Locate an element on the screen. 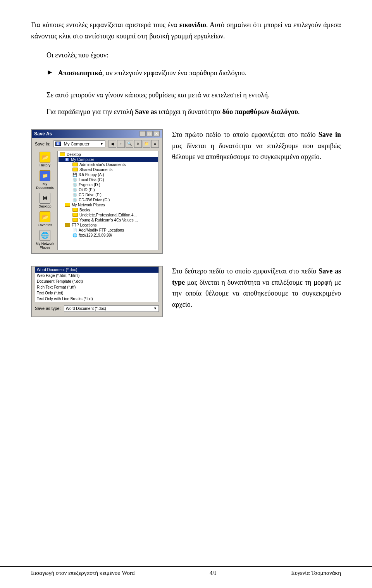 The width and height of the screenshot is (372, 588). type-web-page: Web Page (*.htm; *.html) is located at coordinates (97, 275).